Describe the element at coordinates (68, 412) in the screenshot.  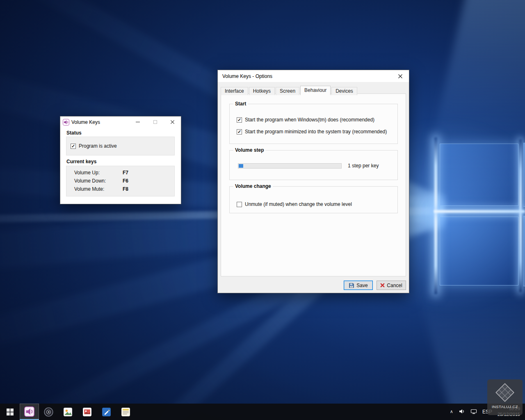
I see `taskbar-app-image-viewer` at that location.